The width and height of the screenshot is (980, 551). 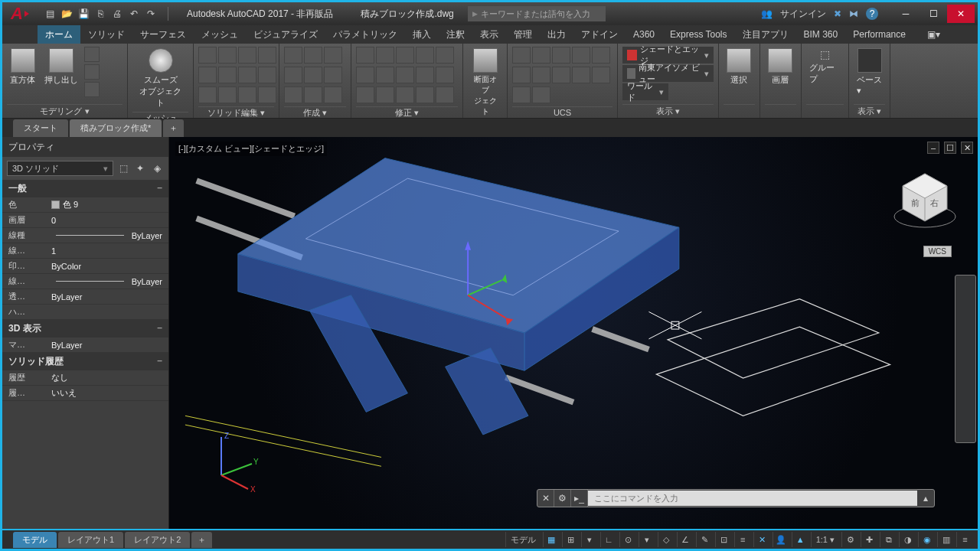 What do you see at coordinates (157, 168) in the screenshot?
I see `select-object-icon: ◈` at bounding box center [157, 168].